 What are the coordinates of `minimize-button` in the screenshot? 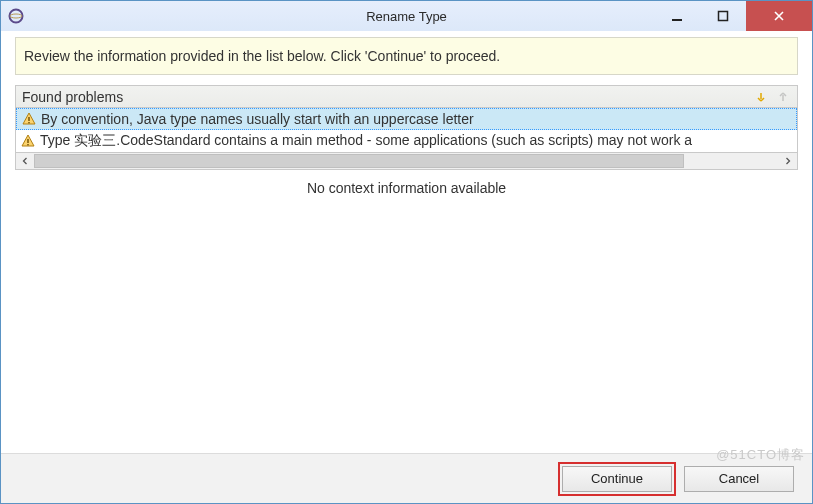 It's located at (677, 16).